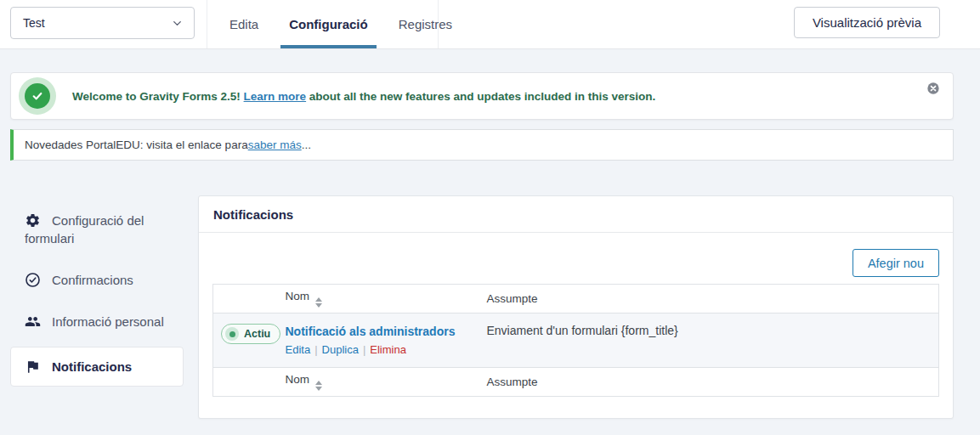  Describe the element at coordinates (386, 299) in the screenshot. I see `name-column-header: Nom` at that location.